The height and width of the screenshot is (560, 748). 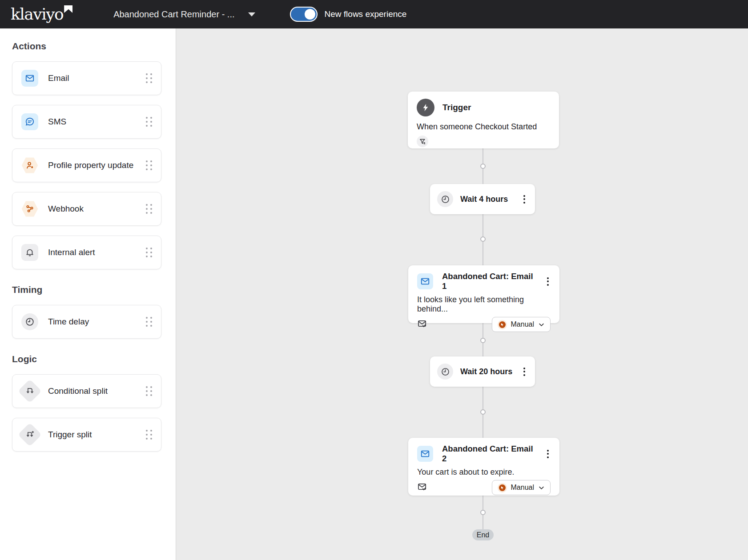 I want to click on email-1-card: Abandoned Cart: Email 1 It looks like yo…, so click(x=484, y=294).